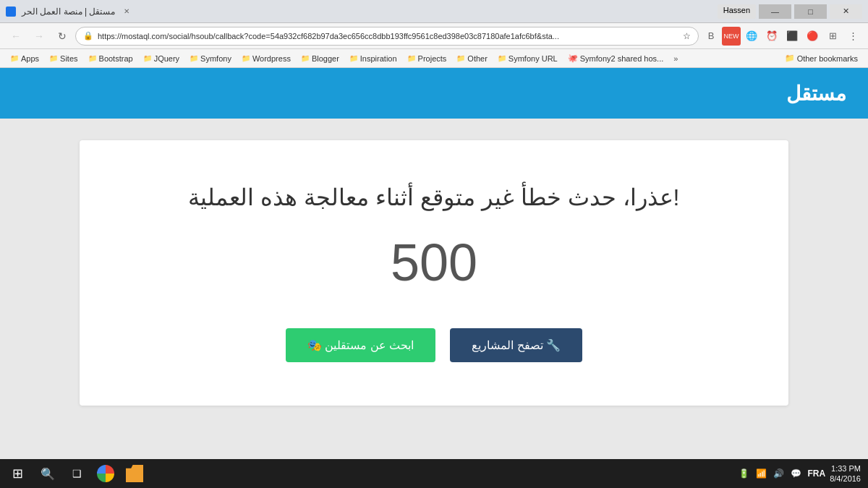  What do you see at coordinates (434, 12) in the screenshot?
I see `browser-titlebar: مستقل | منصة العمل الحر ✕ Hassen — □ ✕` at bounding box center [434, 12].